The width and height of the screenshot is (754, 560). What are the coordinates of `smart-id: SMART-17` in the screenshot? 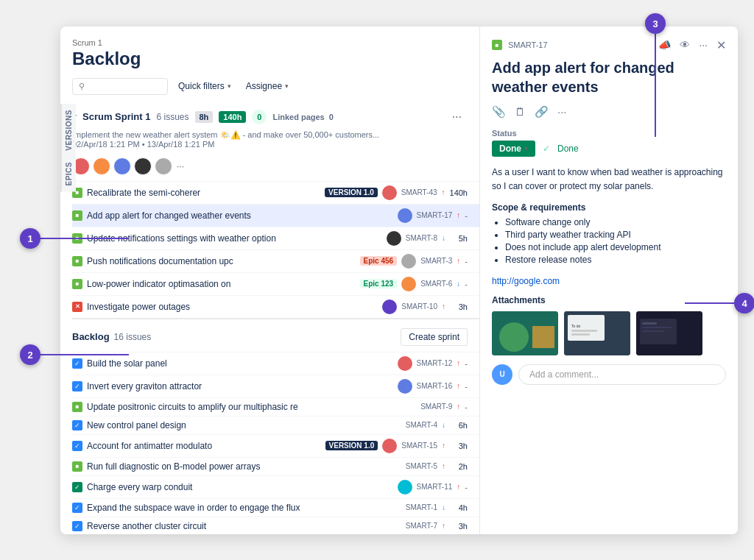 It's located at (434, 215).